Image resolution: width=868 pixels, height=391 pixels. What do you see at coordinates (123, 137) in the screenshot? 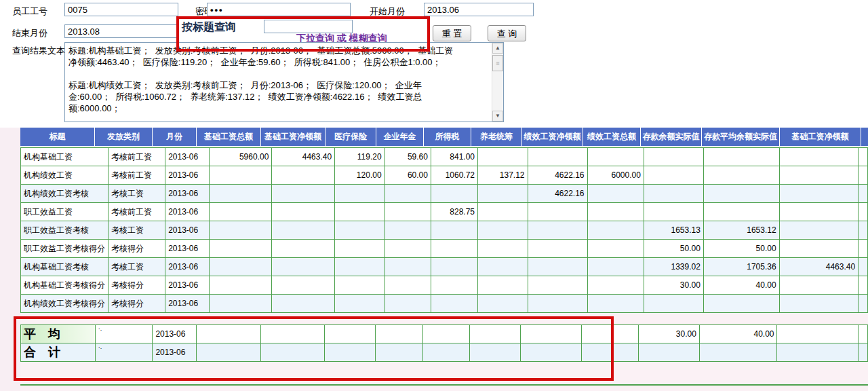
I see `column-header: 发放类别` at bounding box center [123, 137].